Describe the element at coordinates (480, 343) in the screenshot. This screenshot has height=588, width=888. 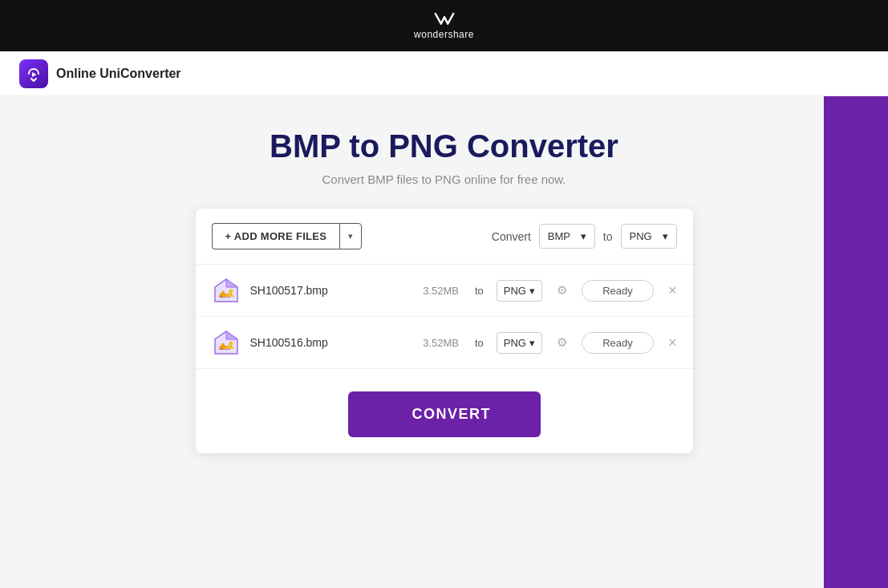
I see `file-to-label-1: to` at that location.